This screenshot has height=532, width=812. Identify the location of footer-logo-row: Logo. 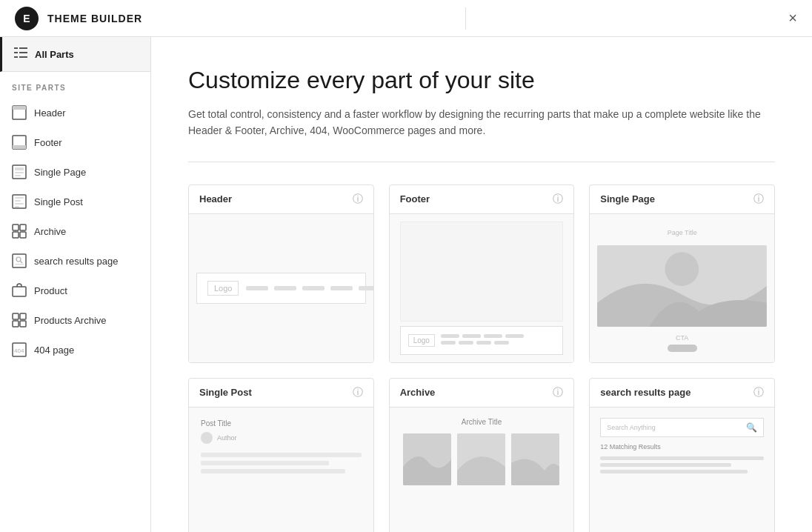
(482, 341).